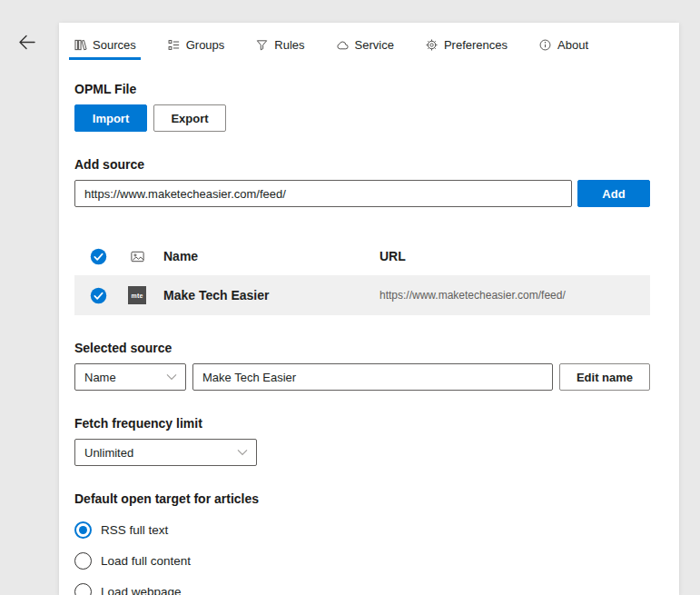  Describe the element at coordinates (515, 256) in the screenshot. I see `column-header-url: URL` at that location.